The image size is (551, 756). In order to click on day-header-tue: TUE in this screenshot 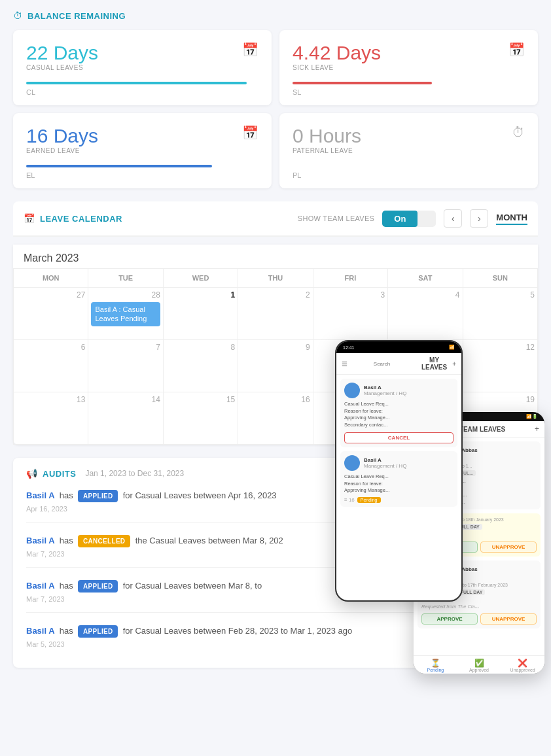, I will do `click(126, 279)`.